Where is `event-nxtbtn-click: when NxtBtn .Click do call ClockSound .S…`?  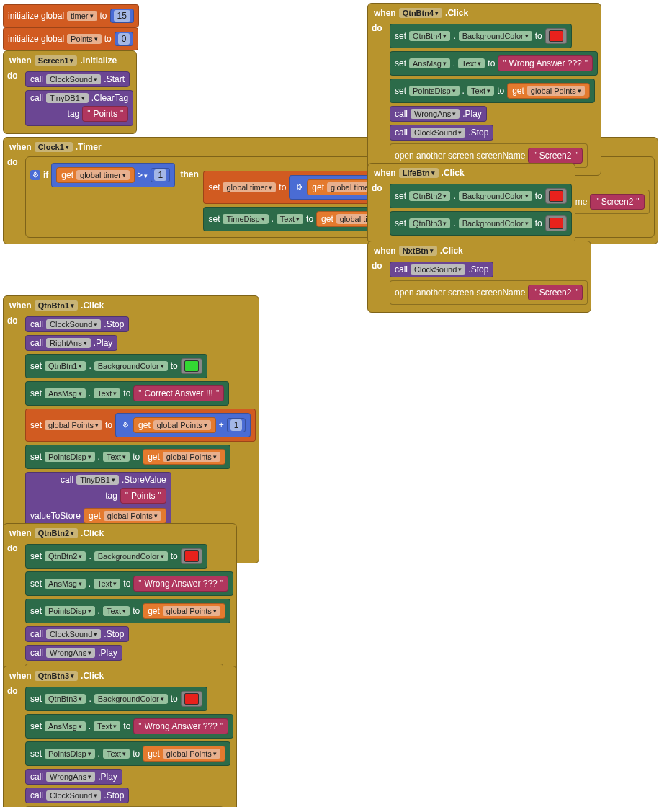
event-nxtbtn-click: when NxtBtn .Click do call ClockSound .S… is located at coordinates (480, 277).